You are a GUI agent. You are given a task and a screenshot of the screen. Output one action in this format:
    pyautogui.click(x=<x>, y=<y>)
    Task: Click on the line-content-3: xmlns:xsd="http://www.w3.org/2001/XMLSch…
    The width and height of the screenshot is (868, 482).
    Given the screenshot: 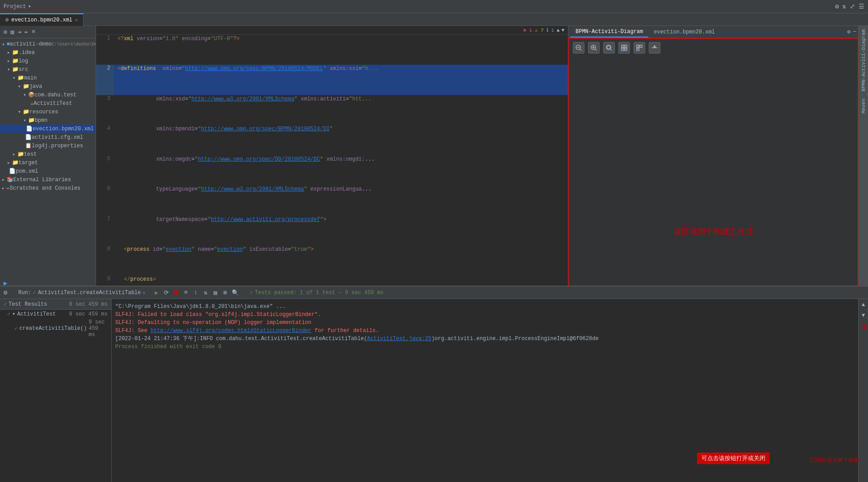 What is the action you would take?
    pyautogui.click(x=341, y=110)
    